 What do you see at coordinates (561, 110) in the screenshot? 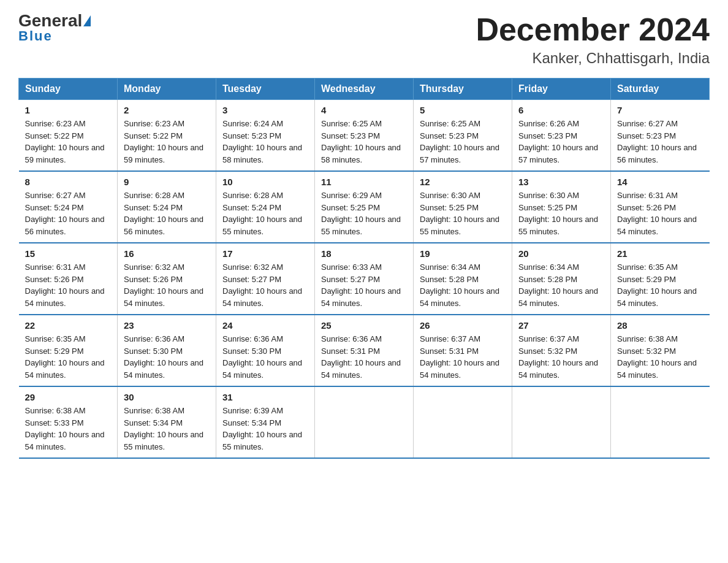
I see `day-number: 6` at bounding box center [561, 110].